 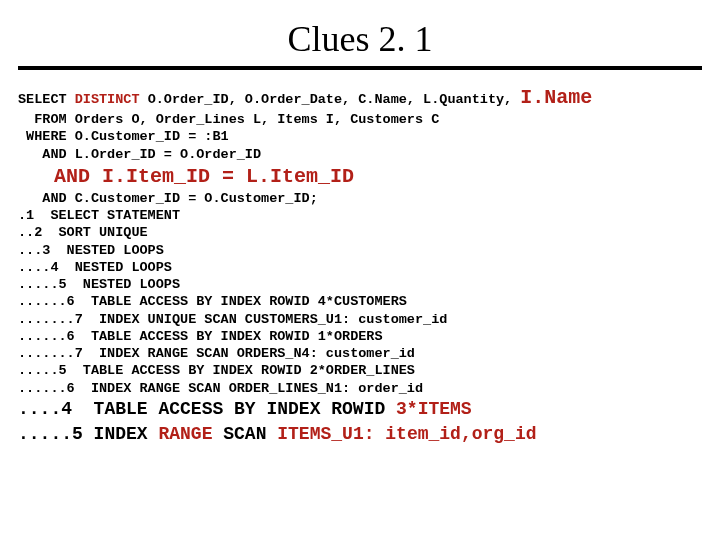 What do you see at coordinates (185, 434) in the screenshot?
I see `hl2-range: RANGE` at bounding box center [185, 434].